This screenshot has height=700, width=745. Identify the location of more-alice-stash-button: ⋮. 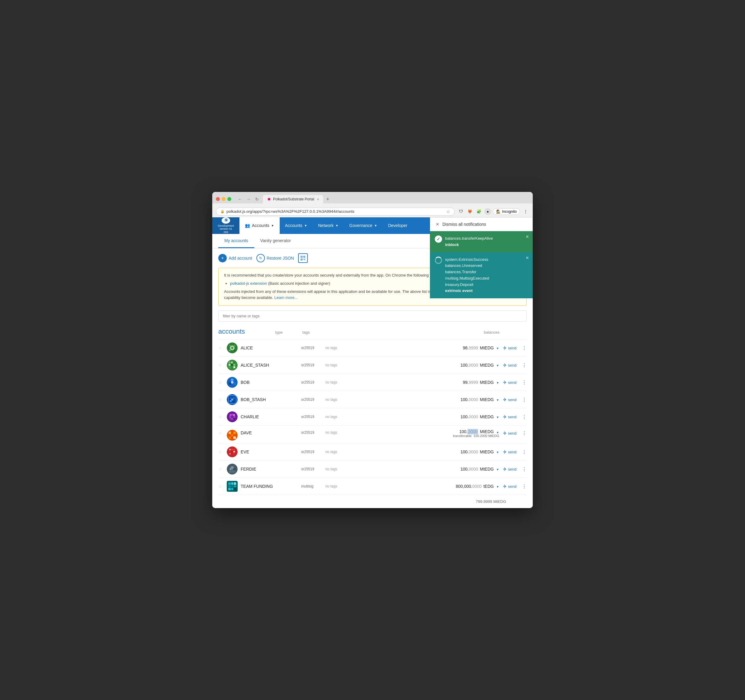
(524, 366).